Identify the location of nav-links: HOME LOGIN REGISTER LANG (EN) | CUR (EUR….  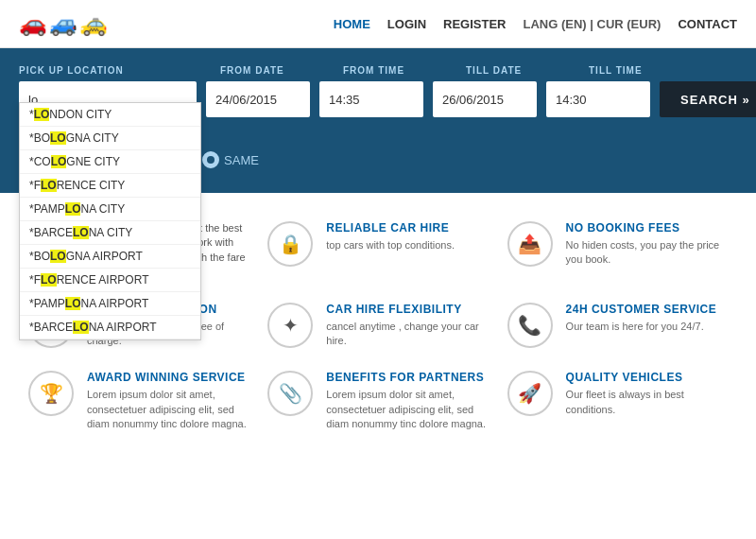
(535, 25).